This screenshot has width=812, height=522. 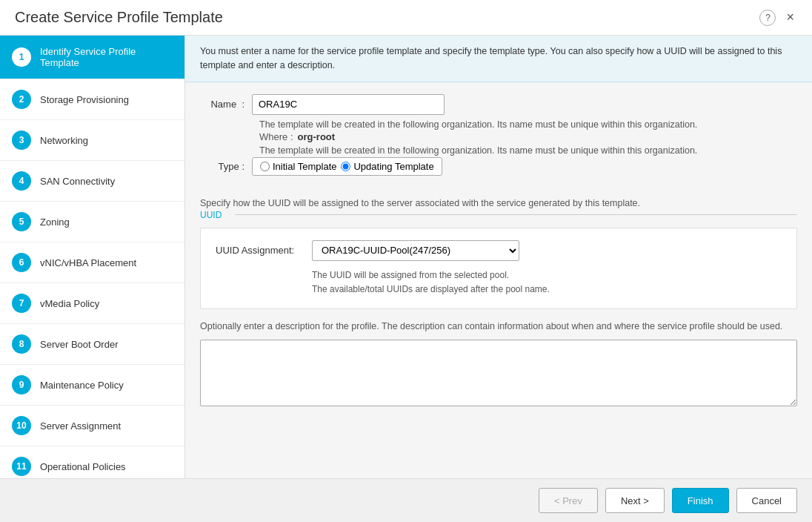 I want to click on modal-footer: < Prev Next > Finish Cancel, so click(x=406, y=500).